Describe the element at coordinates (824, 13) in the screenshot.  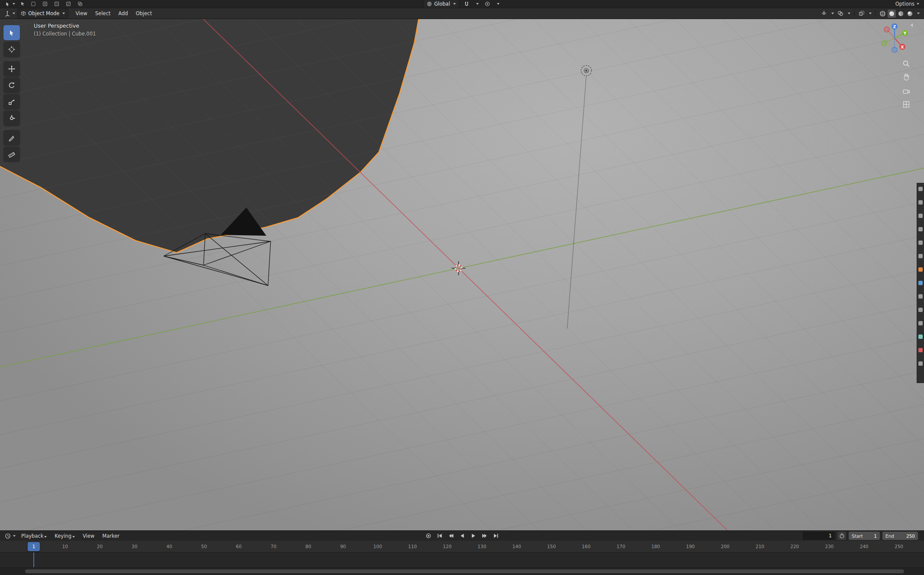
I see `show-gizmos-toggle` at that location.